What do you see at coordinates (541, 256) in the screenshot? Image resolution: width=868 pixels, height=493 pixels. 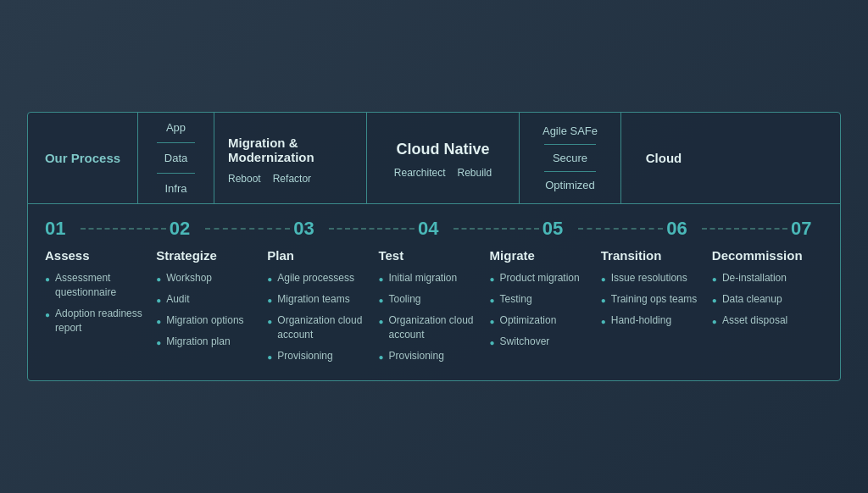 I see `step-title-05: Migrate` at bounding box center [541, 256].